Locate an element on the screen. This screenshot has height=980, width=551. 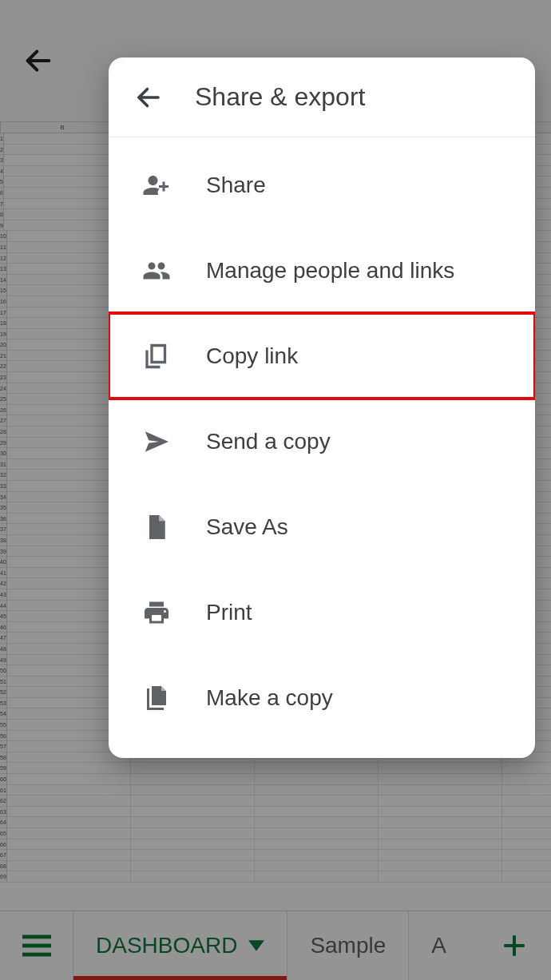
menu-item-send: Send a copy is located at coordinates (322, 441).